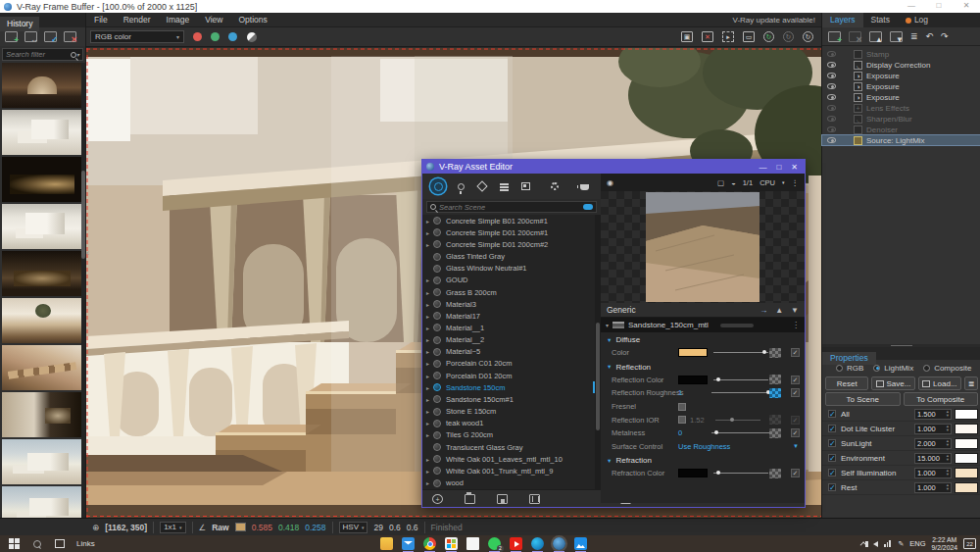  I want to click on material-porcelain-c01-20cm: ▸Porcelain C01 20cm, so click(509, 364).